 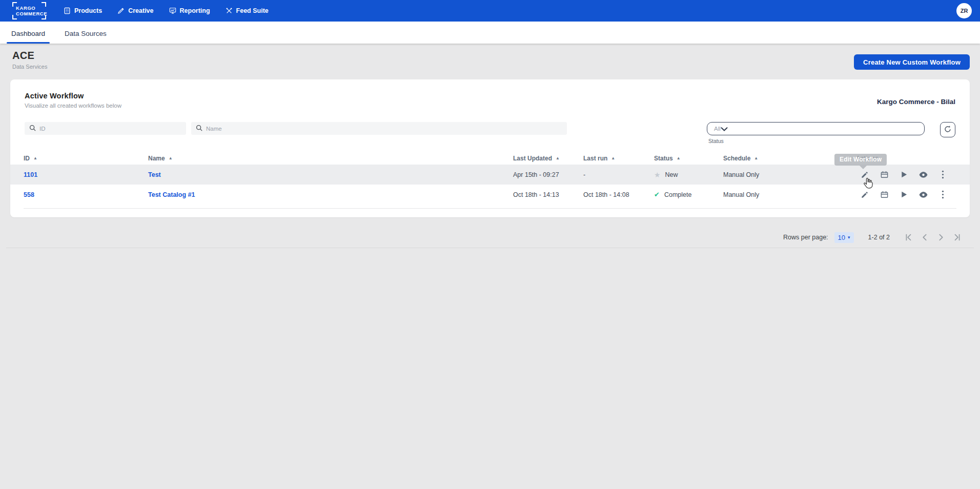 What do you see at coordinates (548, 195) in the screenshot?
I see `last-updated-cell: Oct 18th - 14:13` at bounding box center [548, 195].